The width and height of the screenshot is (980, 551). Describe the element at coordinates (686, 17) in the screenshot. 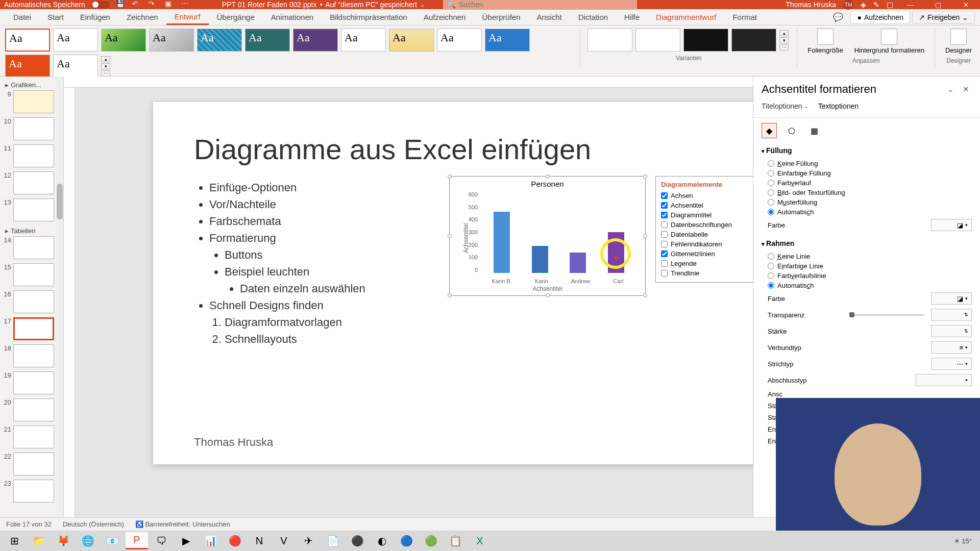

I see `tab-diagrammentwurf: Diagrammentwurf` at that location.